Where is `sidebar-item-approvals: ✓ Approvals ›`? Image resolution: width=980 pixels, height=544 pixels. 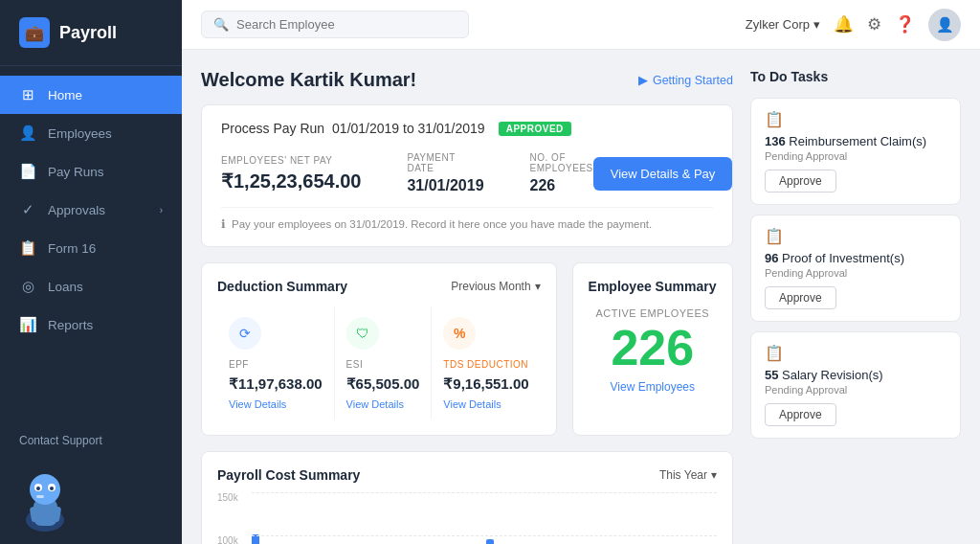 sidebar-item-approvals: ✓ Approvals › is located at coordinates (91, 210).